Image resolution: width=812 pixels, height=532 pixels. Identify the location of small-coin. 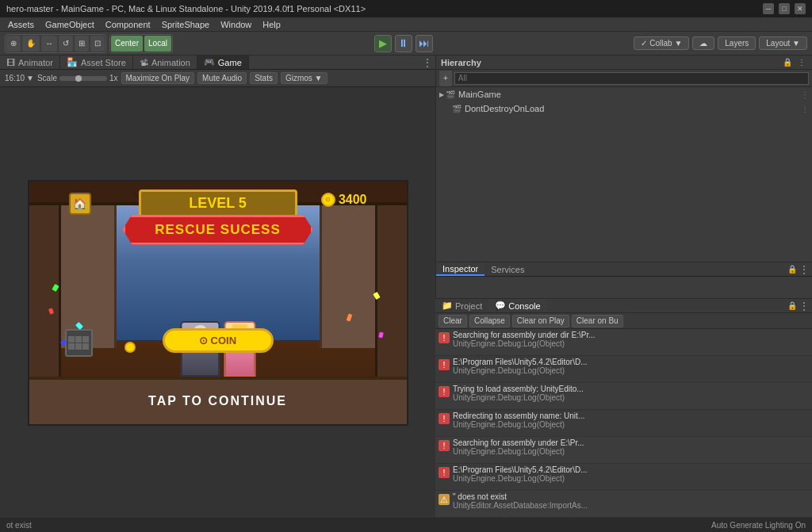
(130, 347).